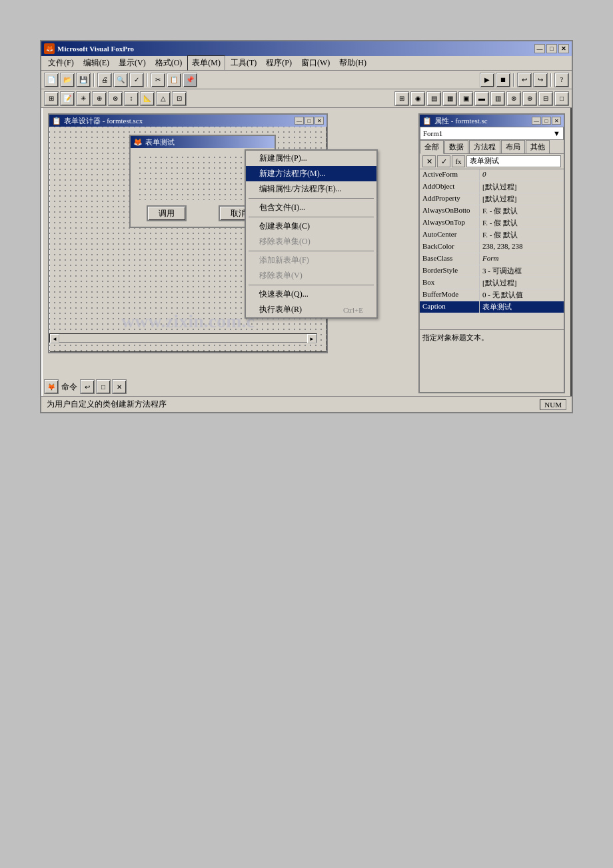 This screenshot has height=868, width=613. Describe the element at coordinates (115, 99) in the screenshot. I see `form-btn5: ⊗` at that location.